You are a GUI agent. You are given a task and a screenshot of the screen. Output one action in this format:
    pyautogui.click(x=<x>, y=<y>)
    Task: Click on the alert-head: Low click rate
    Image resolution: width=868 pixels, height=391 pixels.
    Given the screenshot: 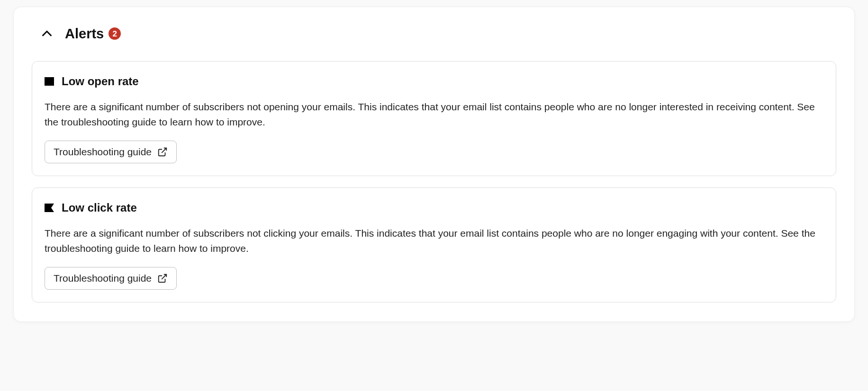 What is the action you would take?
    pyautogui.click(x=434, y=208)
    